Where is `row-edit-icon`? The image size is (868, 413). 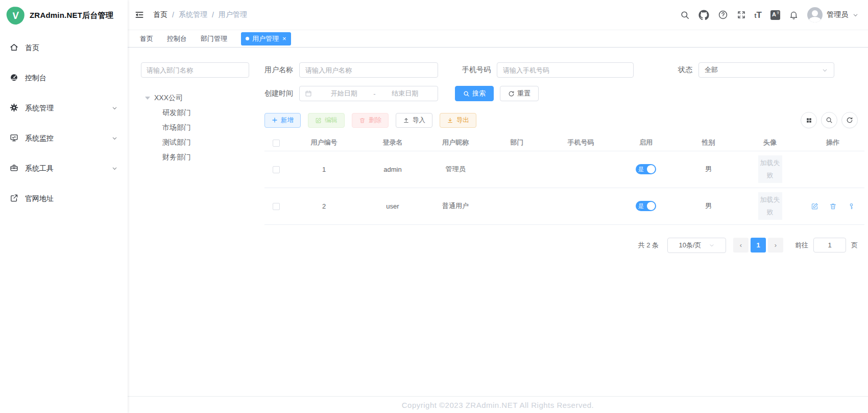
row-edit-icon is located at coordinates (815, 206).